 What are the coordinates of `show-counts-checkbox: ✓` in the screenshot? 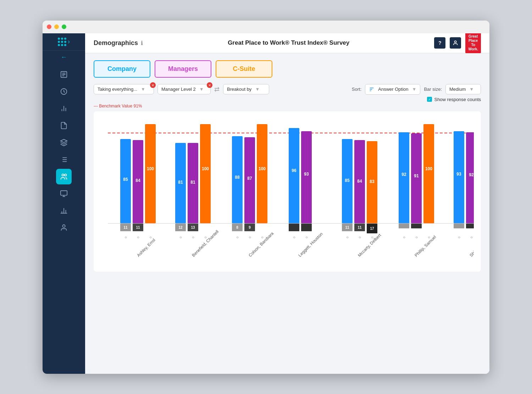 It's located at (430, 99).